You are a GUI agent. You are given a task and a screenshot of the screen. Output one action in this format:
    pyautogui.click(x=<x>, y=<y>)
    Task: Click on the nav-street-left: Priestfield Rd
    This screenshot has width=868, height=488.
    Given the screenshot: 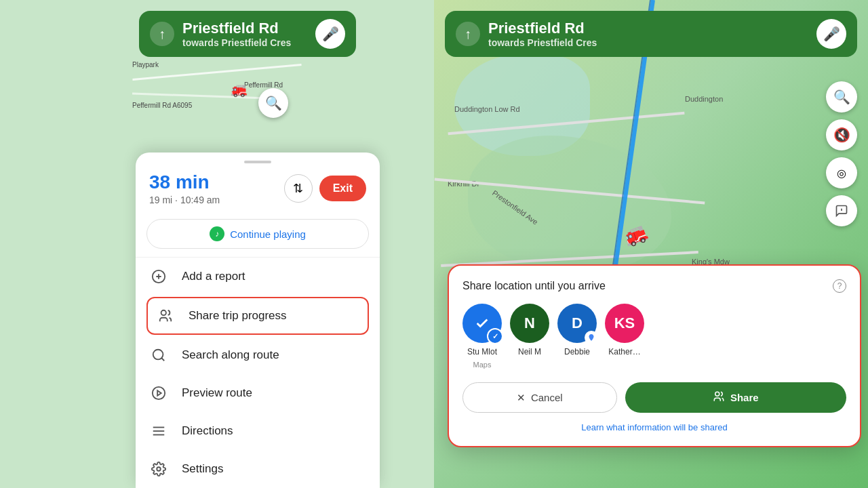 What is the action you would take?
    pyautogui.click(x=245, y=28)
    